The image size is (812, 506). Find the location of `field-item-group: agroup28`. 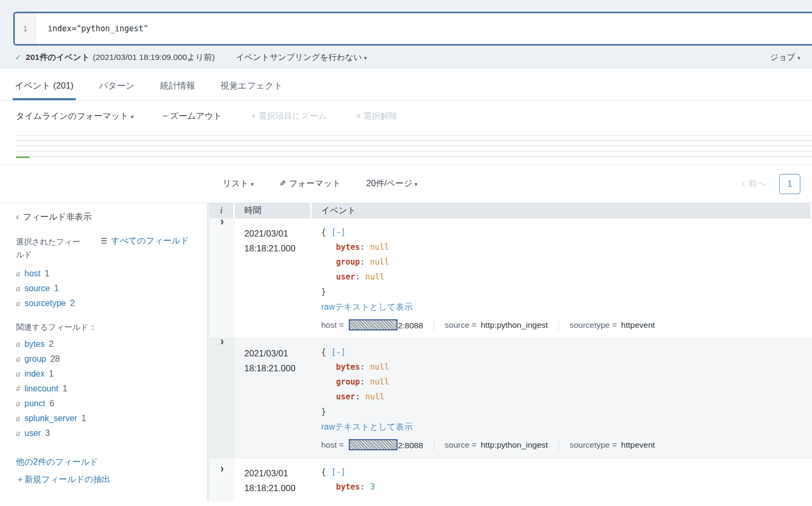

field-item-group: agroup28 is located at coordinates (106, 359).